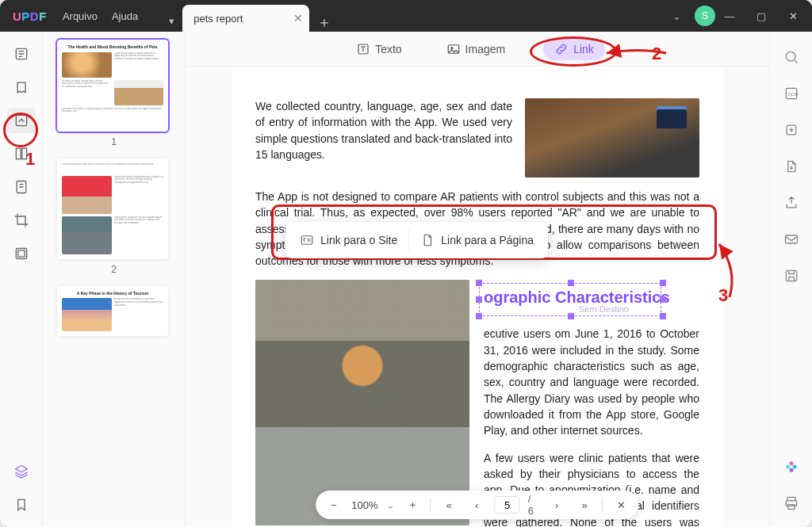 The width and height of the screenshot is (812, 527). What do you see at coordinates (21, 120) in the screenshot?
I see `tool-edit-icon` at bounding box center [21, 120].